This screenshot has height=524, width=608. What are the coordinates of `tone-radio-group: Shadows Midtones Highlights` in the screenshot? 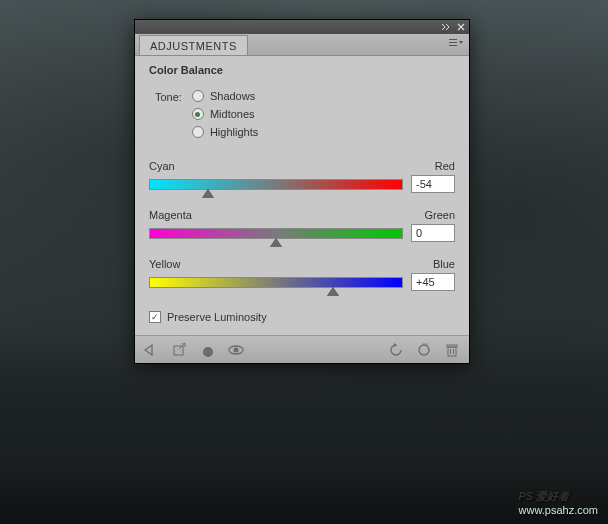 It's located at (225, 114).